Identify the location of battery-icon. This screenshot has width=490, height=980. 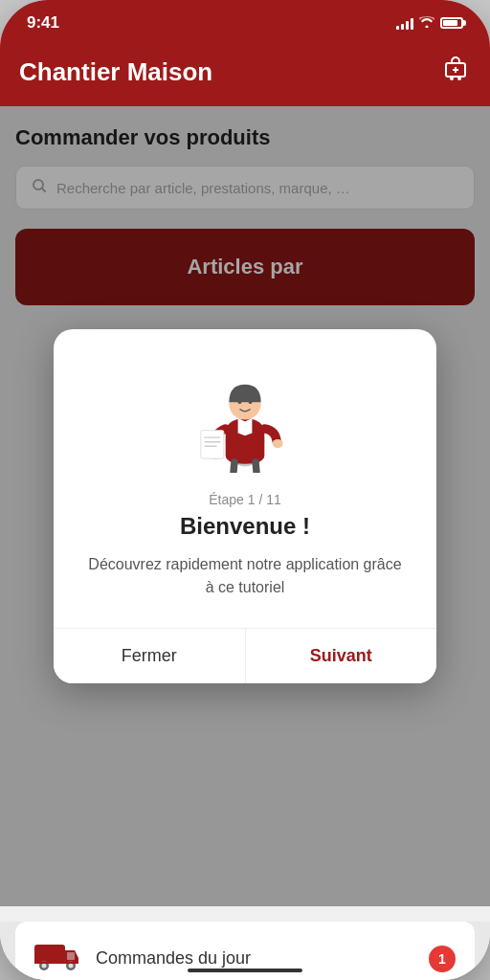
(452, 23).